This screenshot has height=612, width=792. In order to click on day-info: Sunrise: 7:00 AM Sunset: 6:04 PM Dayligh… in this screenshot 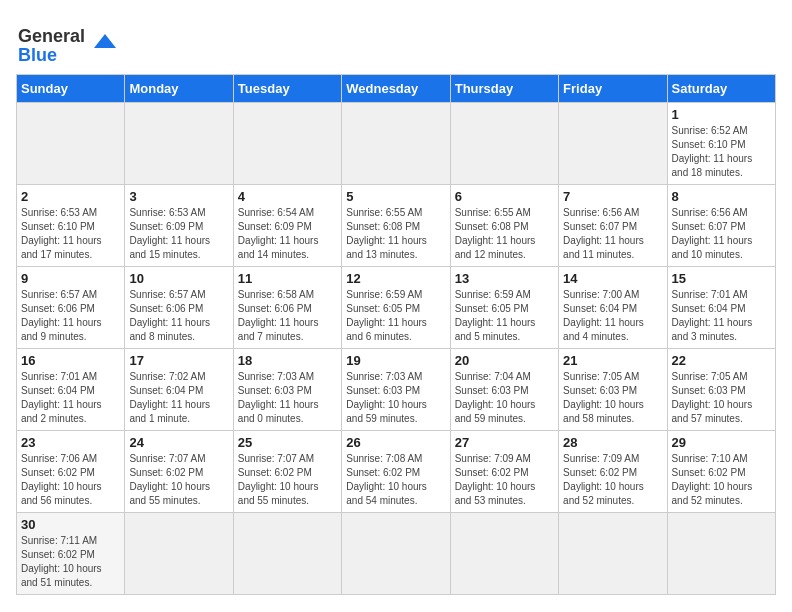, I will do `click(612, 316)`.